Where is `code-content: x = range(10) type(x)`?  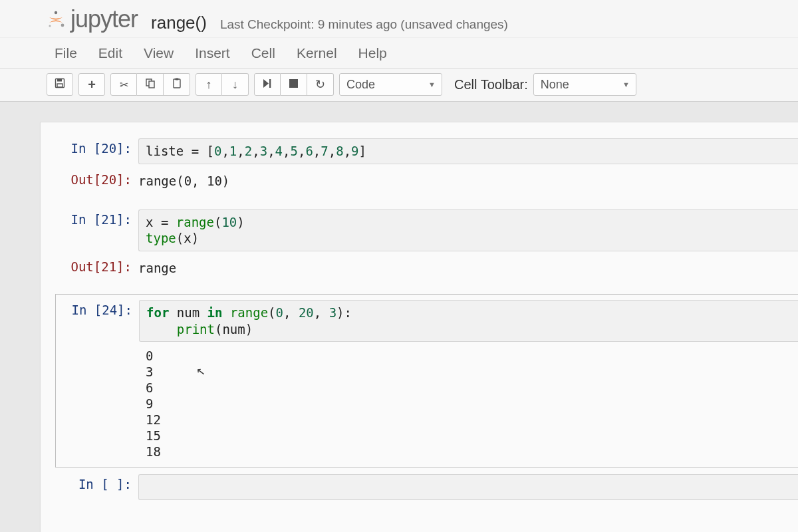 code-content: x = range(10) type(x) is located at coordinates (468, 230).